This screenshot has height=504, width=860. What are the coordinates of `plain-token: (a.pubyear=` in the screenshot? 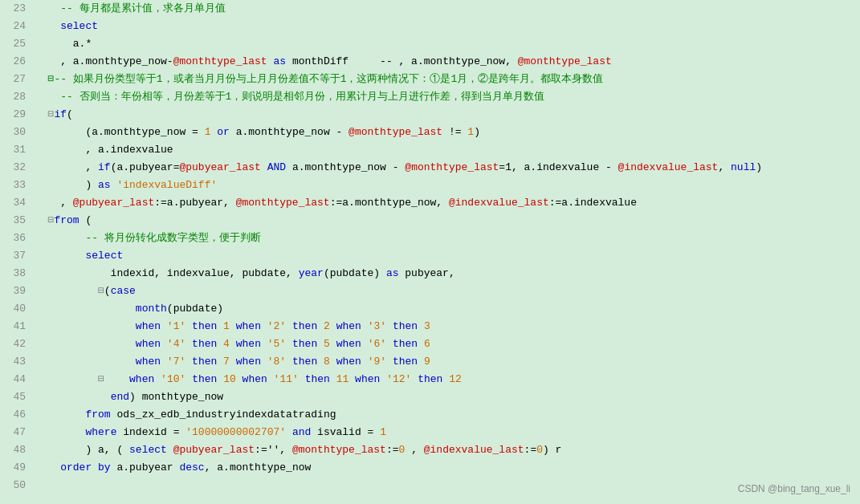 It's located at (145, 167).